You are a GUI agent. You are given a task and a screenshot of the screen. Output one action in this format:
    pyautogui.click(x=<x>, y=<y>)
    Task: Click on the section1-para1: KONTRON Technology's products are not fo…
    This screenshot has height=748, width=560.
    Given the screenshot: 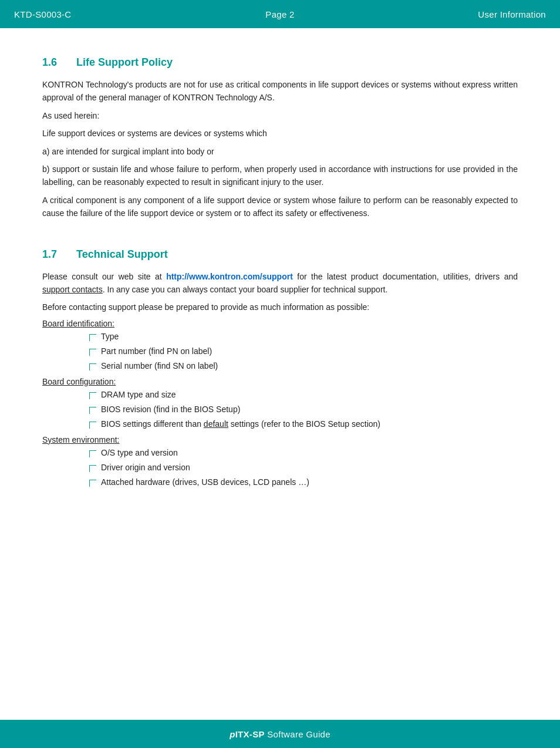 What is the action you would take?
    pyautogui.click(x=280, y=92)
    